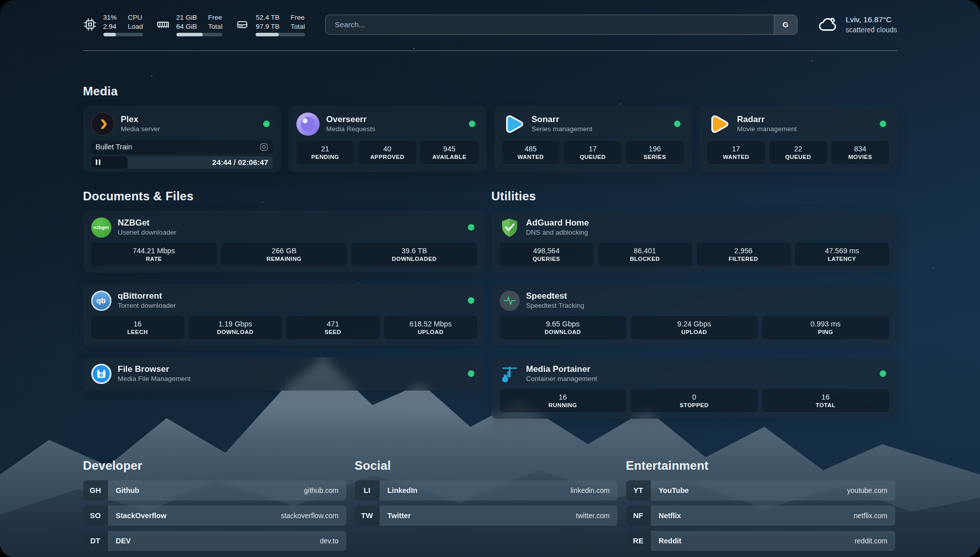 This screenshot has height=557, width=980. I want to click on stat-box: 471SEED, so click(333, 327).